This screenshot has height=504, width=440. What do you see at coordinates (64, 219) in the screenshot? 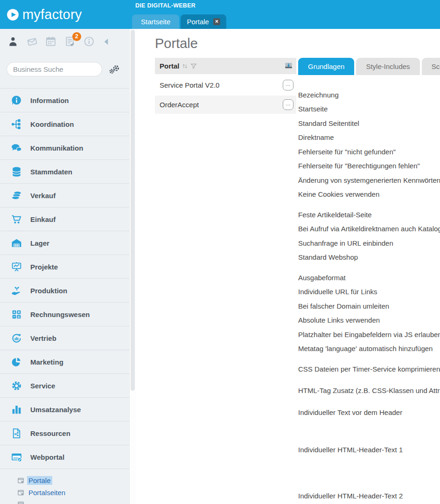
I see `sidebar-item: Einkauf` at bounding box center [64, 219].